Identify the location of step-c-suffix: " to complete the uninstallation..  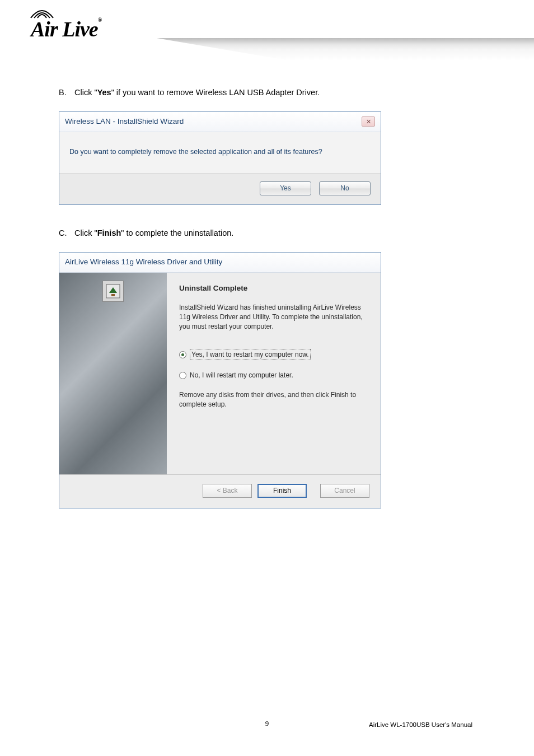
(177, 233).